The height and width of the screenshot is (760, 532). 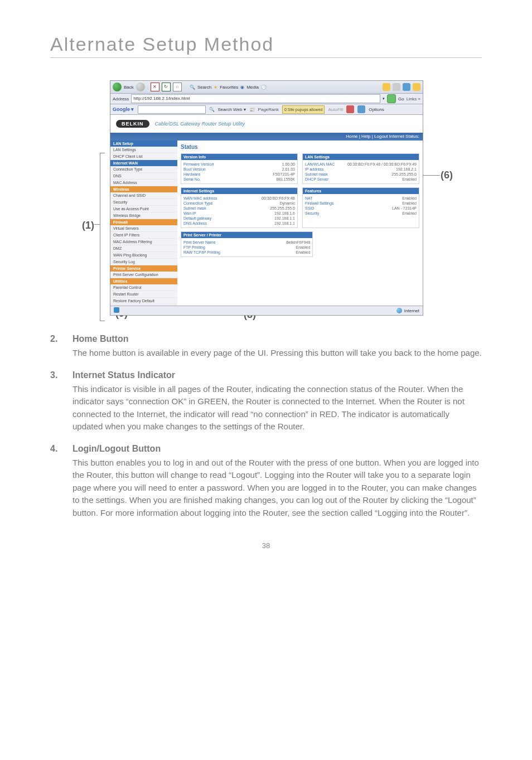 What do you see at coordinates (232, 109) in the screenshot?
I see `search-web-label: Search Web ▾` at bounding box center [232, 109].